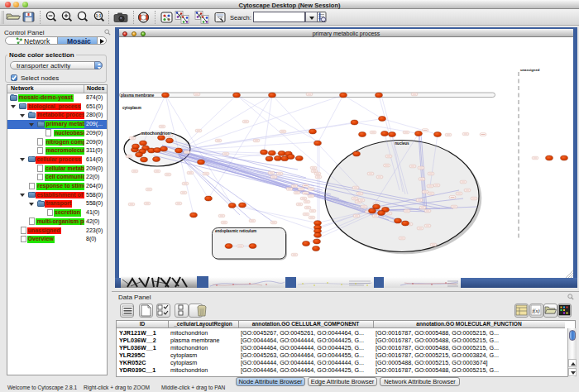  I want to click on svg-text: endoplasmic reticulum, so click(236, 232).